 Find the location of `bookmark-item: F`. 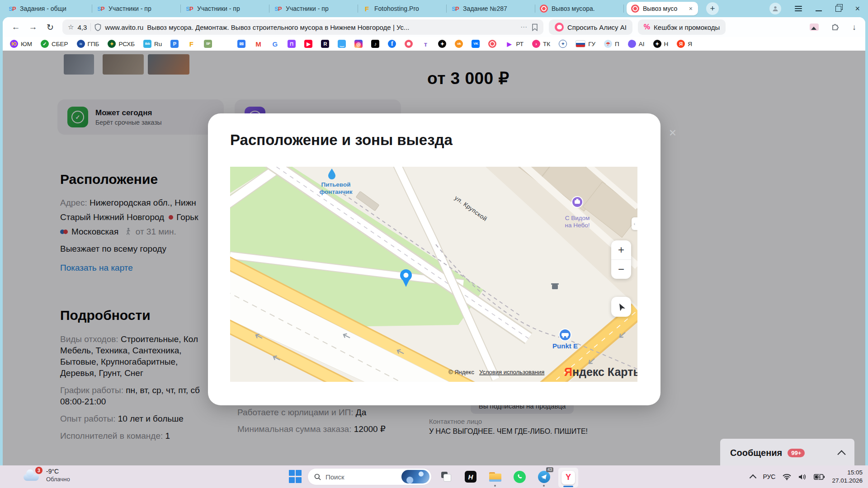

bookmark-item: F is located at coordinates (191, 44).